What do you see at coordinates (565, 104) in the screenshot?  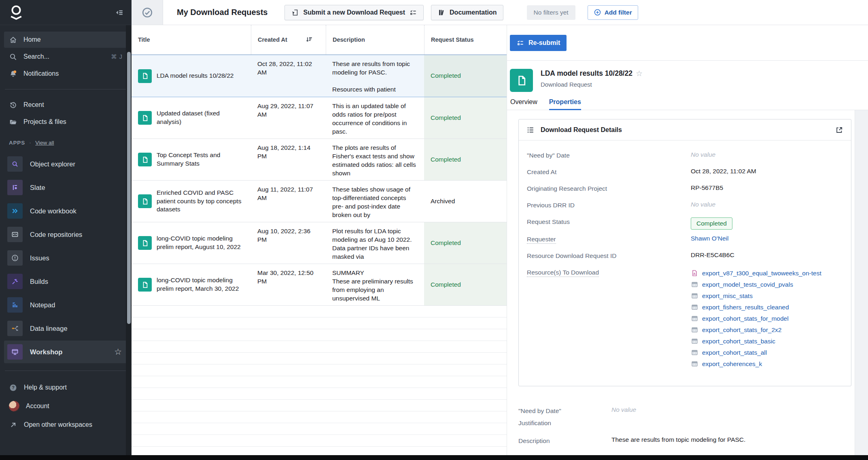 I see `tab-properties: Properties` at bounding box center [565, 104].